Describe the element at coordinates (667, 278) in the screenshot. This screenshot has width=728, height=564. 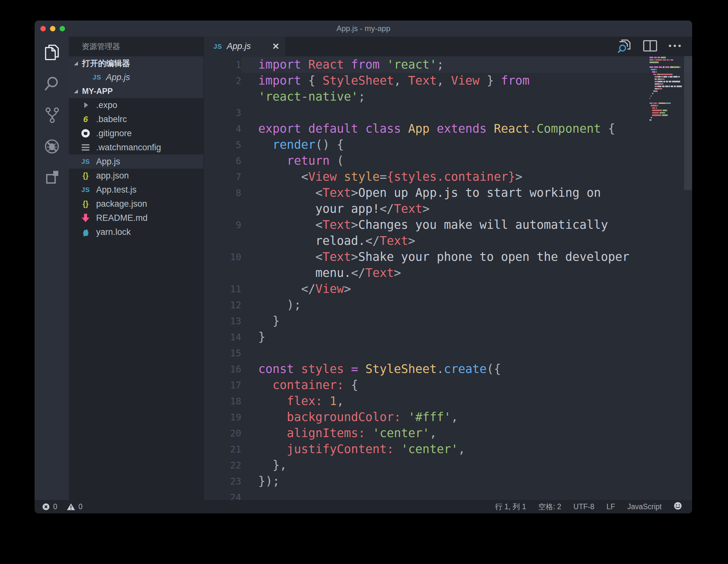
I see `minimap` at that location.